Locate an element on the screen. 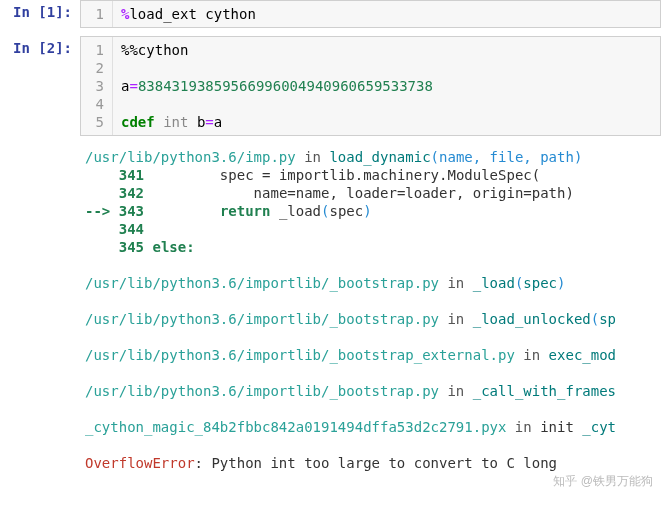 The height and width of the screenshot is (512, 661). watermark: 知乎 @铁男万能狗 is located at coordinates (603, 482).